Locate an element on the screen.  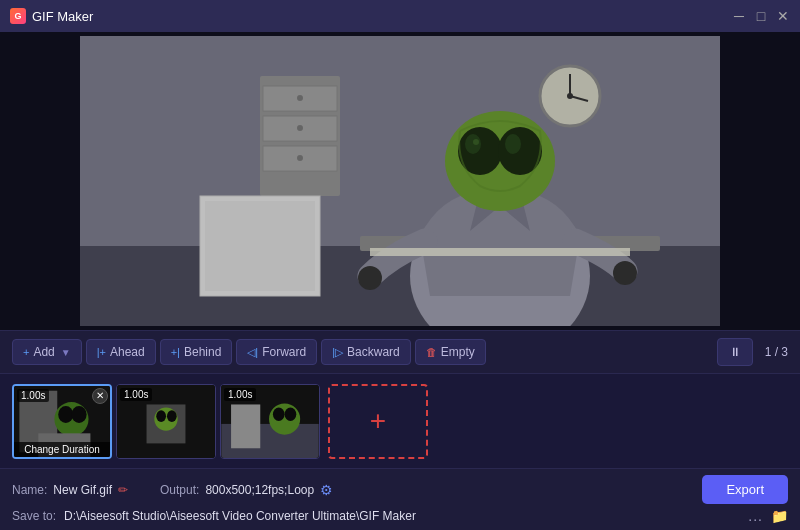
ahead-button: |+ Ahead is located at coordinates (121, 352).